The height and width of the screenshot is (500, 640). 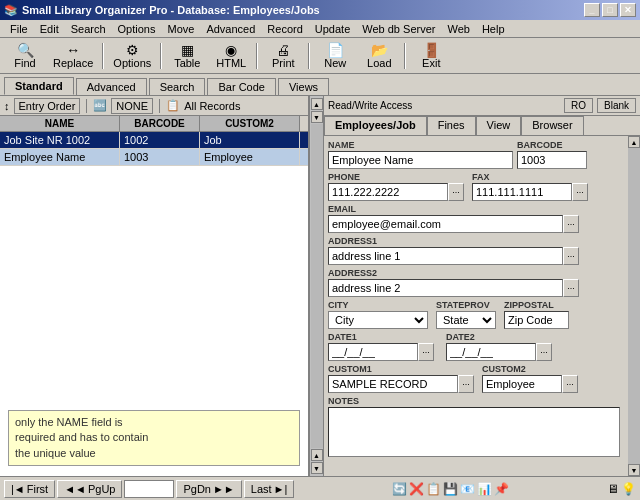 What do you see at coordinates (88, 29) in the screenshot?
I see `menu-search: Search` at bounding box center [88, 29].